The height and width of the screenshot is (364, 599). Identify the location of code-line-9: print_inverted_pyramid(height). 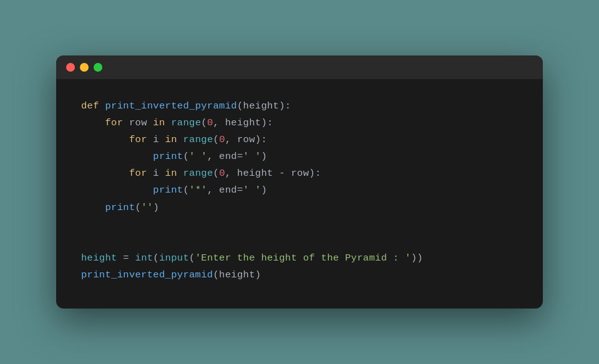
(300, 275).